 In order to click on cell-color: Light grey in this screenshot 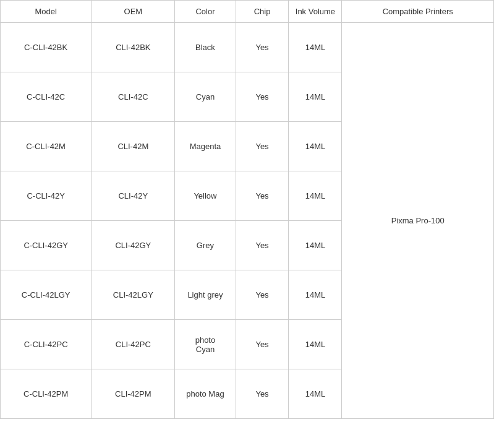, I will do `click(205, 295)`.